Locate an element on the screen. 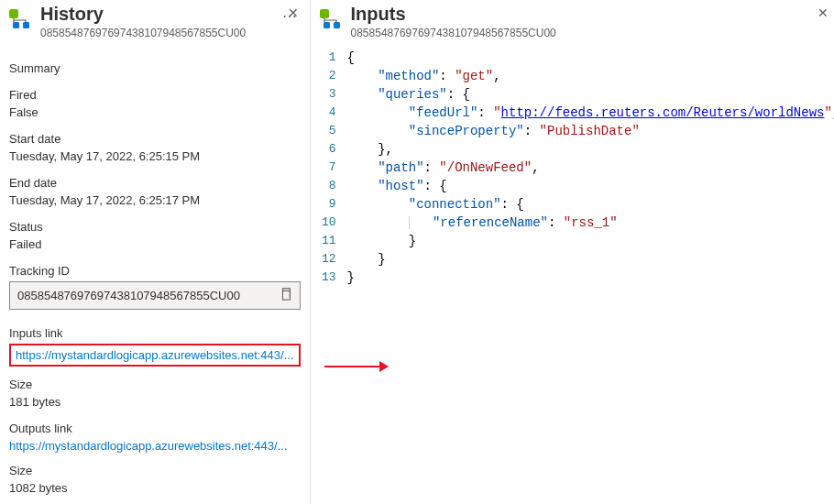 The width and height of the screenshot is (834, 504). end-date-value: Tuesday, May 17, 2022, 6:25:17 PM is located at coordinates (155, 200).